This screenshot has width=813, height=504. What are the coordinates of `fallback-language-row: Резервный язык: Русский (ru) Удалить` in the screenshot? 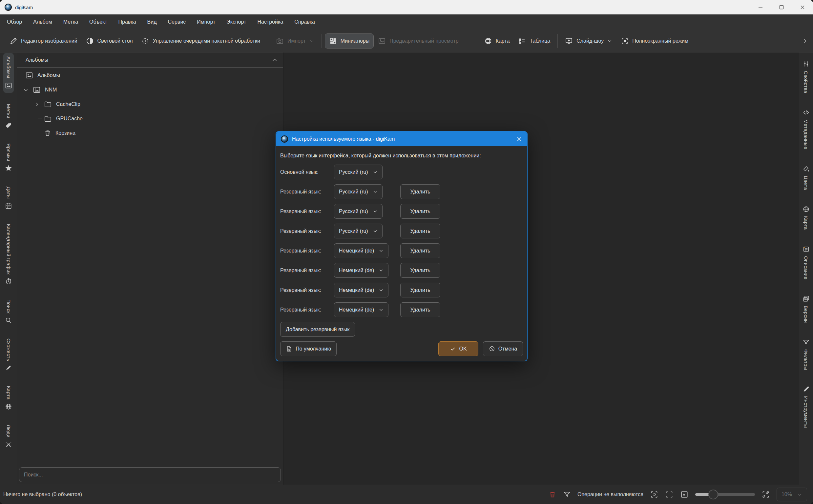 It's located at (401, 231).